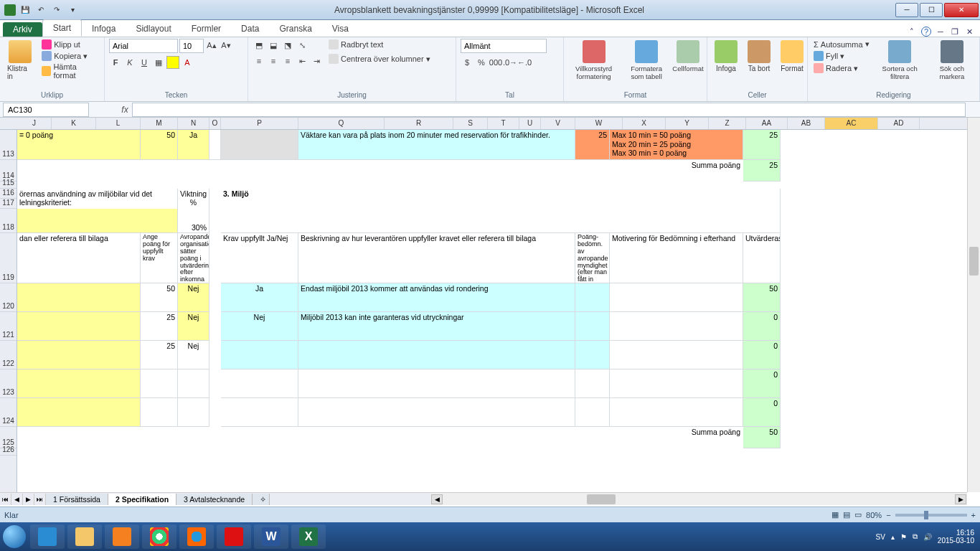 This screenshot has width=980, height=551. I want to click on shrink-font-icon: A▾, so click(226, 45).